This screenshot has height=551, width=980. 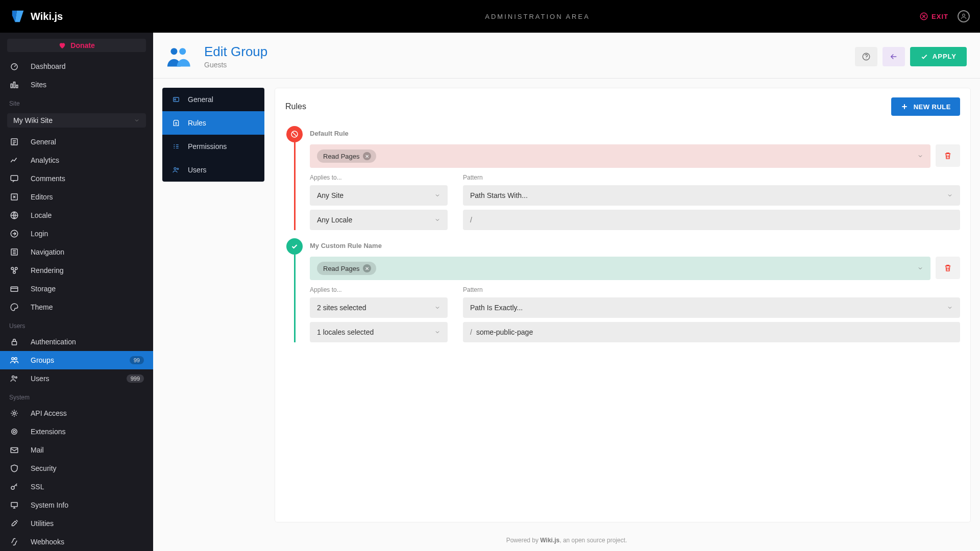 I want to click on sidebar-item-extensions: Extensions, so click(x=77, y=432).